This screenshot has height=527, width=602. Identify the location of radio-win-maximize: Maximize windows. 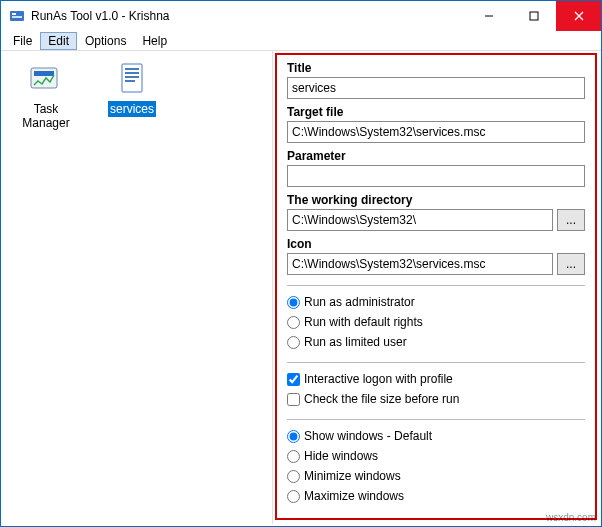
(436, 496).